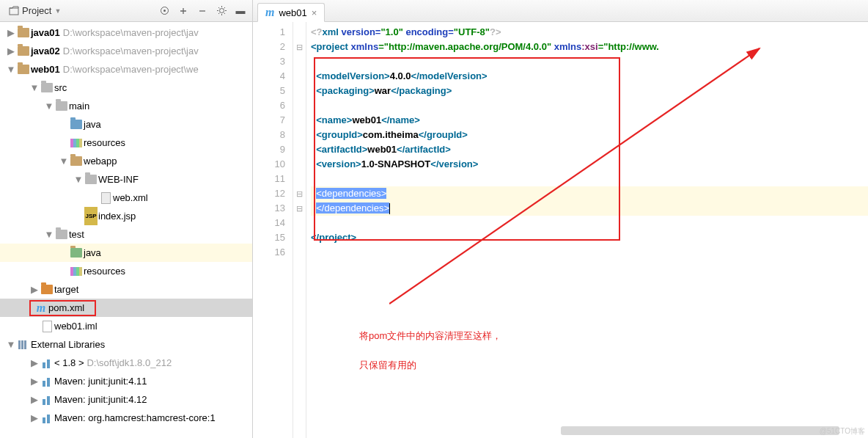 The height and width of the screenshot is (438, 868). Describe the element at coordinates (37, 10) in the screenshot. I see `project-title-text: Project` at that location.